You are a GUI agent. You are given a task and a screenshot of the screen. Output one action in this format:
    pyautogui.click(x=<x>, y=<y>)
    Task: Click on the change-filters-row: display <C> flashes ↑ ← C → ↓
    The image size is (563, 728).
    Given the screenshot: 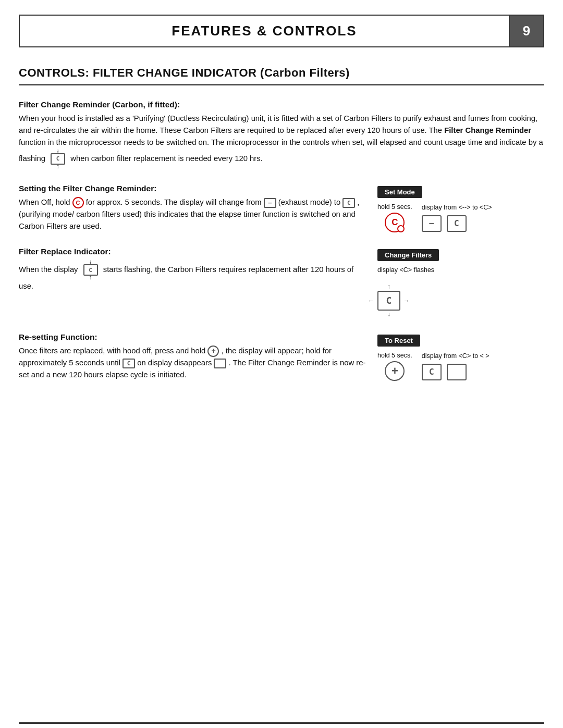 What is the action you would take?
    pyautogui.click(x=461, y=292)
    